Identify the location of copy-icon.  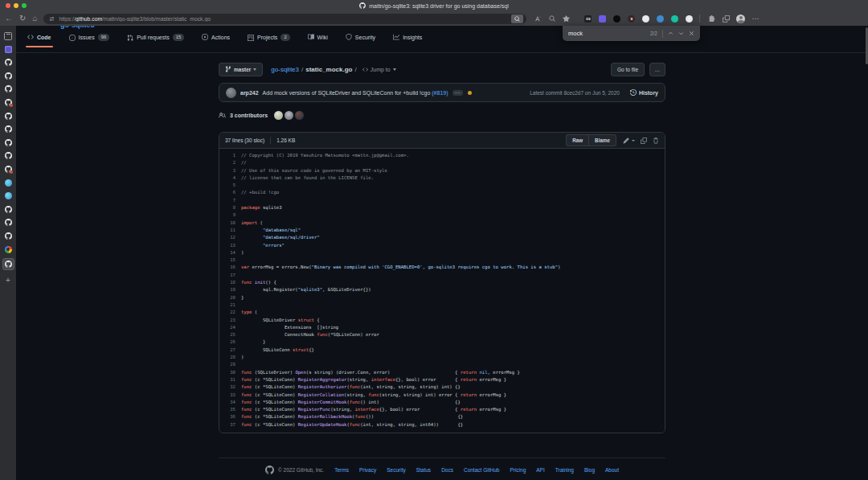
(644, 141).